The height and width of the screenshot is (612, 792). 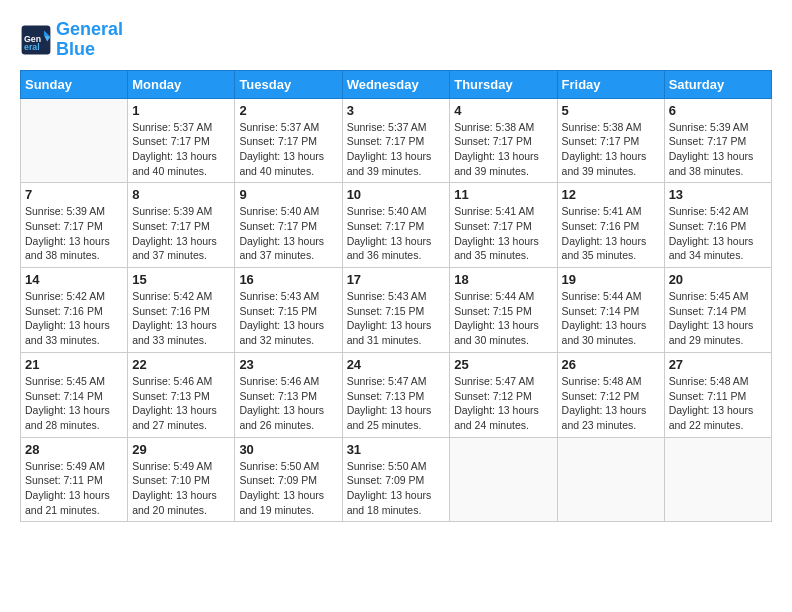 What do you see at coordinates (611, 364) in the screenshot?
I see `day-number: 26` at bounding box center [611, 364].